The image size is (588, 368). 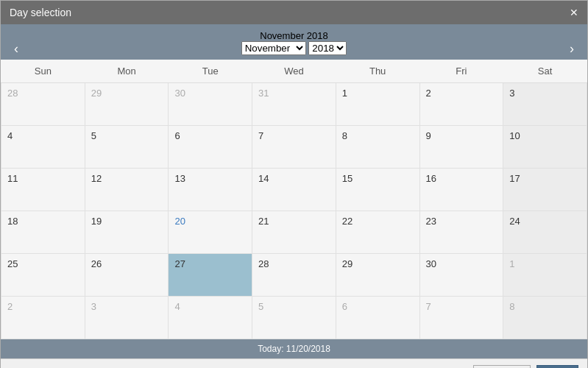 I want to click on calendar-day: 16, so click(x=461, y=190).